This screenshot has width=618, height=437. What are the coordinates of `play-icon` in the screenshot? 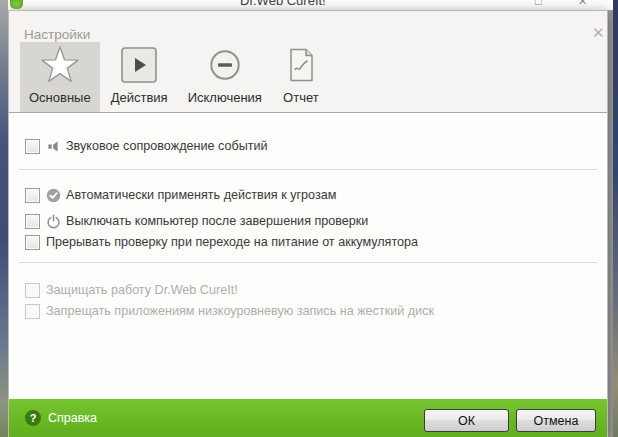 It's located at (139, 64).